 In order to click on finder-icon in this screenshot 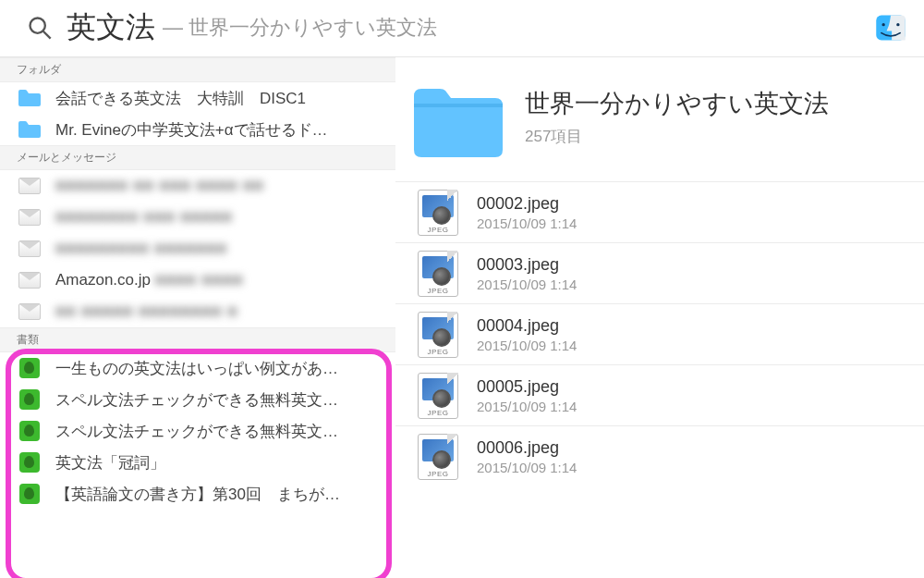, I will do `click(891, 28)`.